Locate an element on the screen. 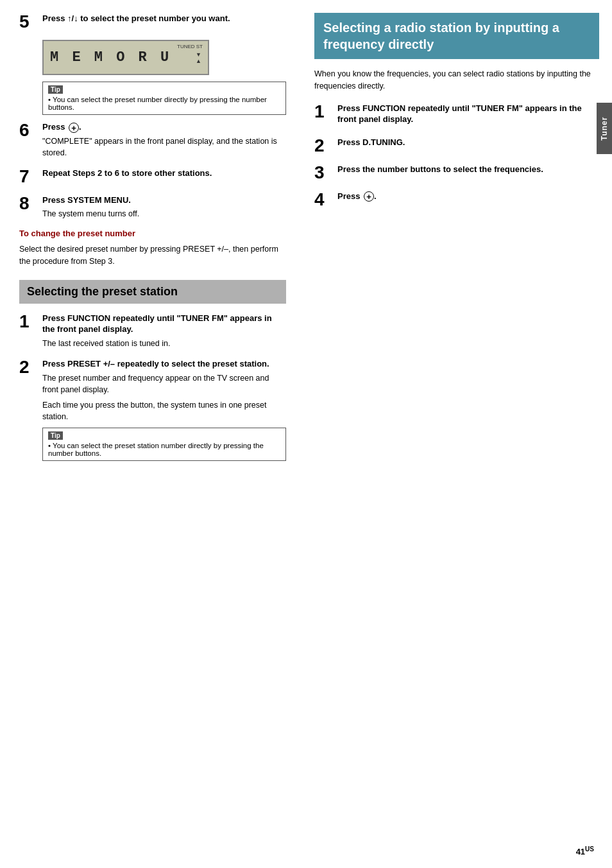 The width and height of the screenshot is (612, 868). lcd-display: TUNED ST M E M O R U ▼ ▲ is located at coordinates (126, 58).